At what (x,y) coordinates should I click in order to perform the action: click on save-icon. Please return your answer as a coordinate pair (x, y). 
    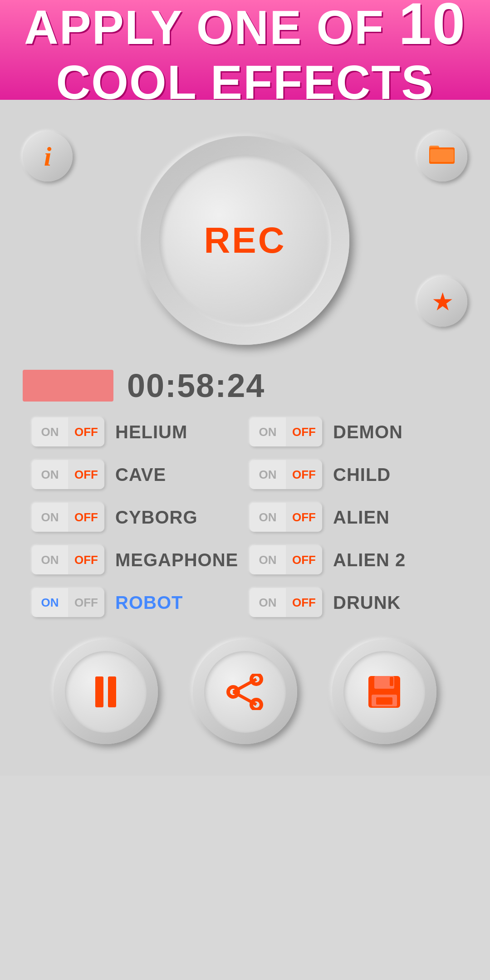
    Looking at the image, I should click on (384, 692).